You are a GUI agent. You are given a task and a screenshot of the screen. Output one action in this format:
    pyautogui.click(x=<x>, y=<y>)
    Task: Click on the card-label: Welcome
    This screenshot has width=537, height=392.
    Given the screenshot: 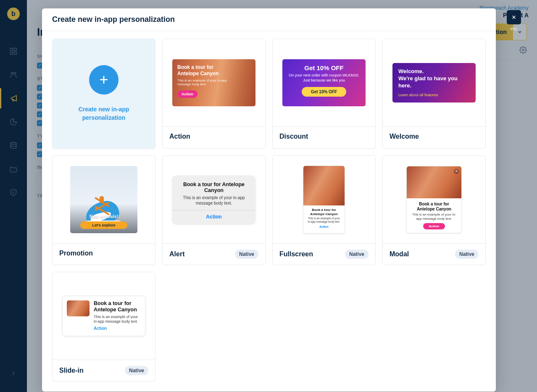 What is the action you would take?
    pyautogui.click(x=404, y=137)
    